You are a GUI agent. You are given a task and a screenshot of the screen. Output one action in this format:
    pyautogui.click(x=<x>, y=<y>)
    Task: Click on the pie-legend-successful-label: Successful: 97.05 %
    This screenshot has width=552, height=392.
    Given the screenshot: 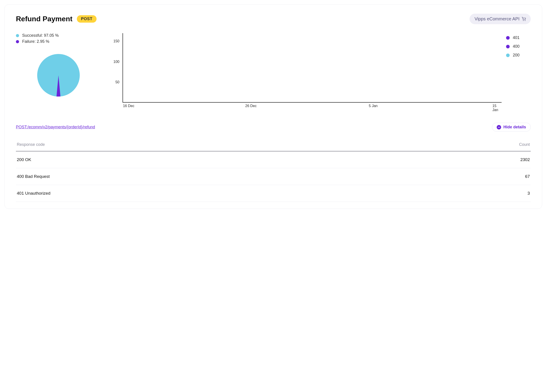 What is the action you would take?
    pyautogui.click(x=41, y=35)
    